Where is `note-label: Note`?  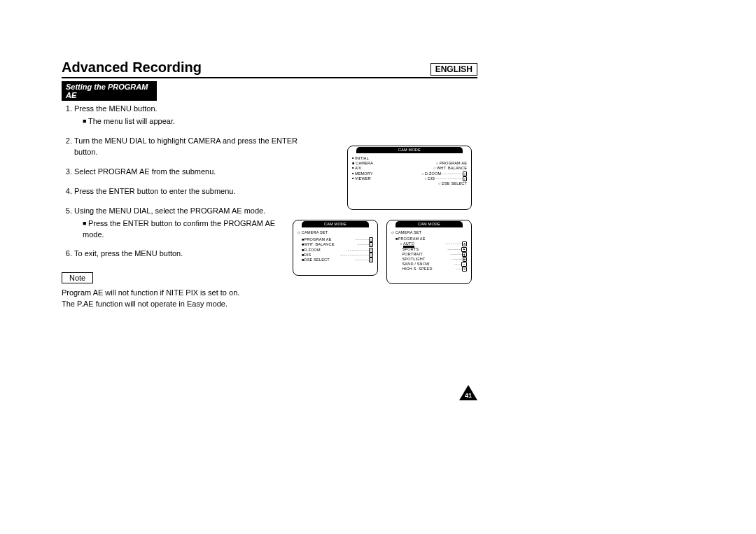
note-label: Note is located at coordinates (77, 278).